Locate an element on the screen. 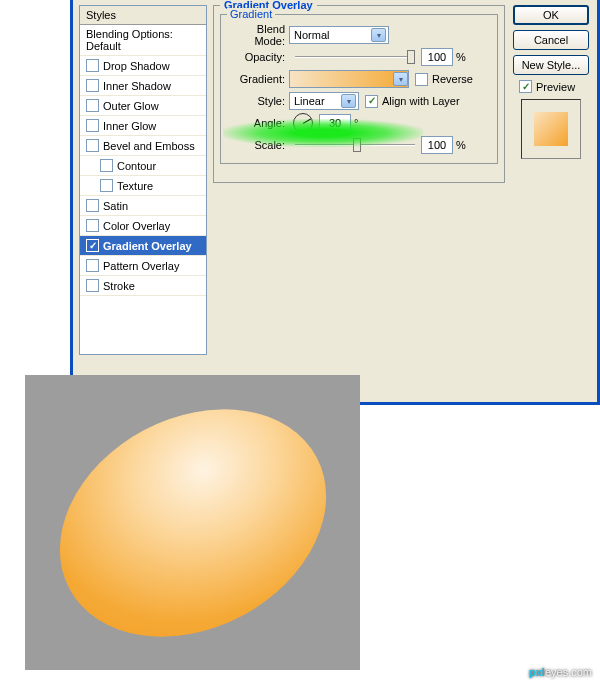 This screenshot has height=683, width=600. gradient-label: Gradient: is located at coordinates (258, 79).